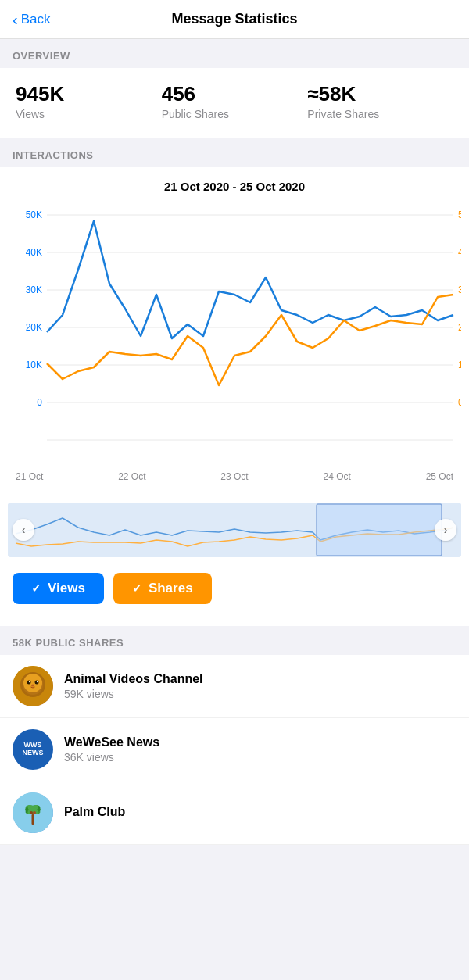 This screenshot has width=469, height=980. Describe the element at coordinates (234, 477) in the screenshot. I see `x-label-23oct: 23 Oct` at that location.